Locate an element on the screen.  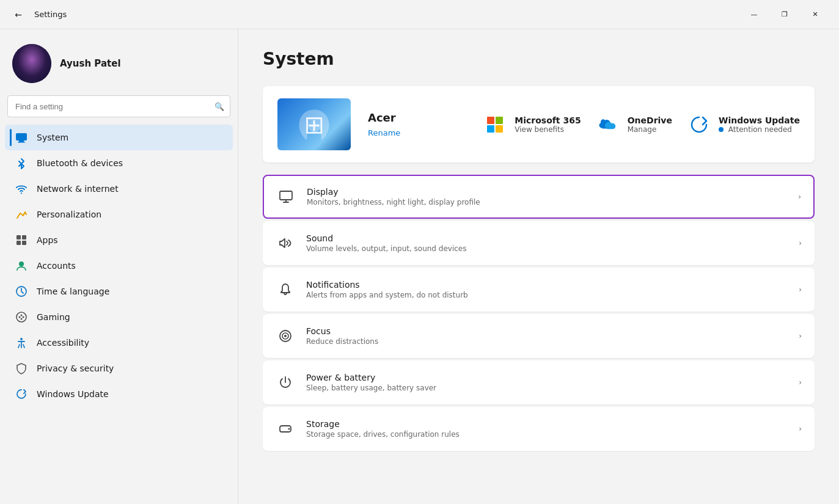
settings-item-display: Display Monitors, brightness, night ligh… is located at coordinates (539, 197).